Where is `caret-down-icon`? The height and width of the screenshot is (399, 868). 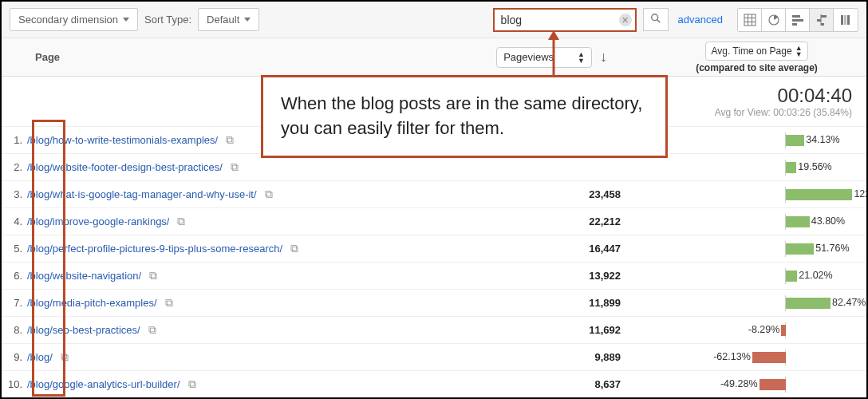 caret-down-icon is located at coordinates (126, 19).